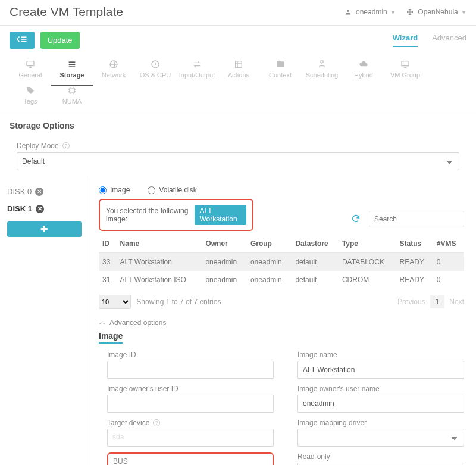 This screenshot has height=465, width=476. Describe the element at coordinates (371, 12) in the screenshot. I see `user-name: oneadmin` at that location.